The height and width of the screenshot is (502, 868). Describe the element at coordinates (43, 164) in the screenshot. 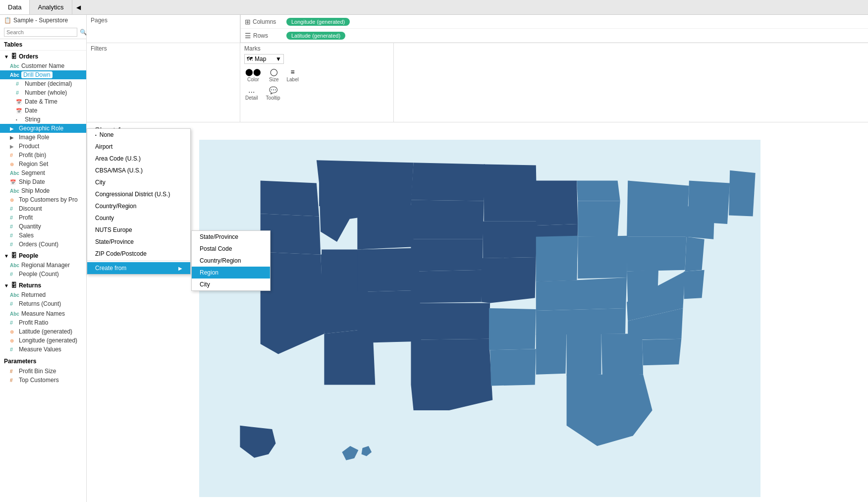

I see `field-region-set: ⊕ Region Set` at that location.